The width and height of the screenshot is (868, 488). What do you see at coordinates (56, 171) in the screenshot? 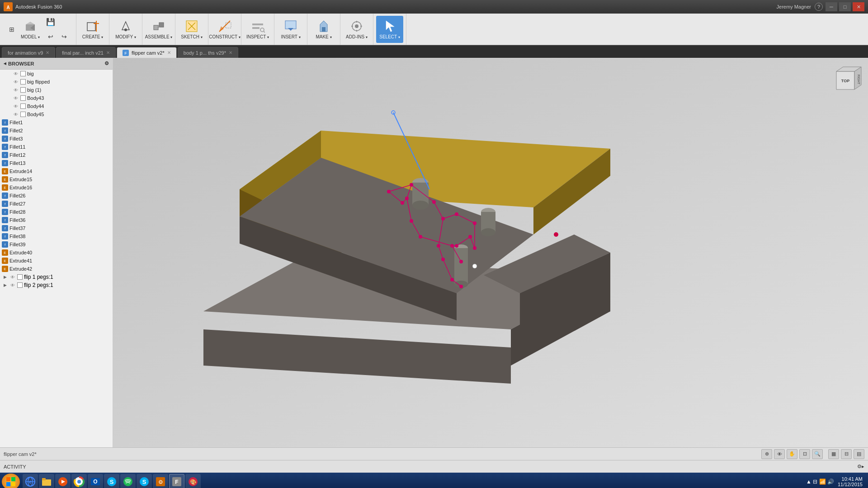
I see `sidebar-item-extrude14: E Extrude14` at bounding box center [56, 171].